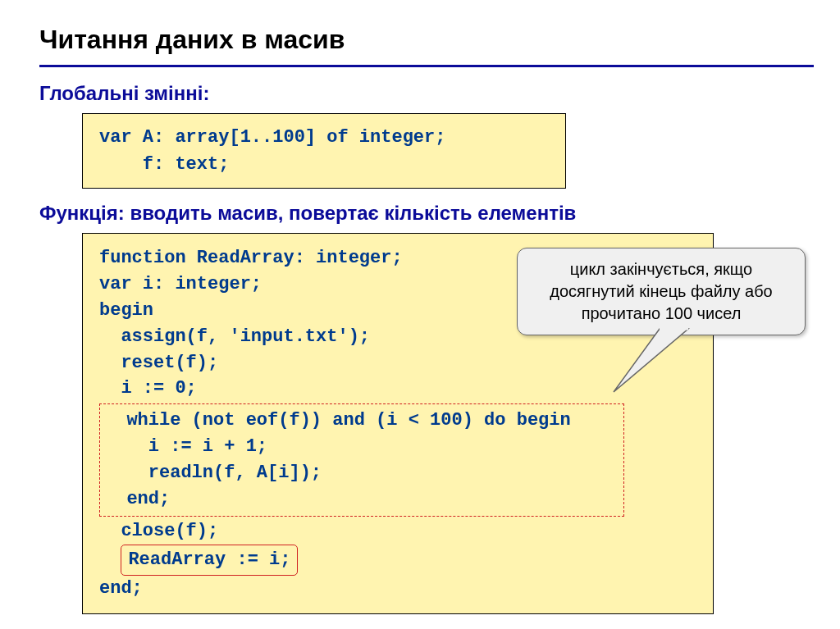 This screenshot has width=840, height=629. Describe the element at coordinates (251, 323) in the screenshot. I see `code-head: function ReadArray: integer; var i: inte…` at that location.